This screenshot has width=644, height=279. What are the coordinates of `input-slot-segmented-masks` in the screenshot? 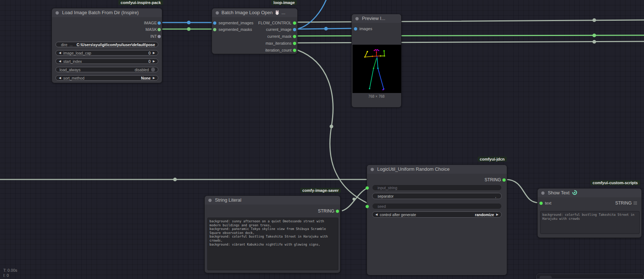 It's located at (215, 30).